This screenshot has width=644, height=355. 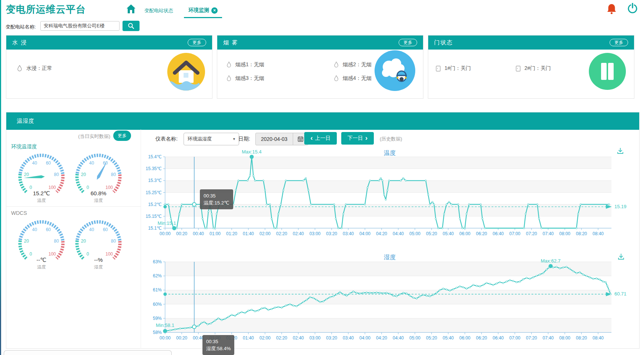 I want to click on card-smoke: 烟 雾 更多 烟感1： 无烟 烟感2： 无烟 烟感3： 无烟 烟感4： 无烟, so click(x=320, y=67).